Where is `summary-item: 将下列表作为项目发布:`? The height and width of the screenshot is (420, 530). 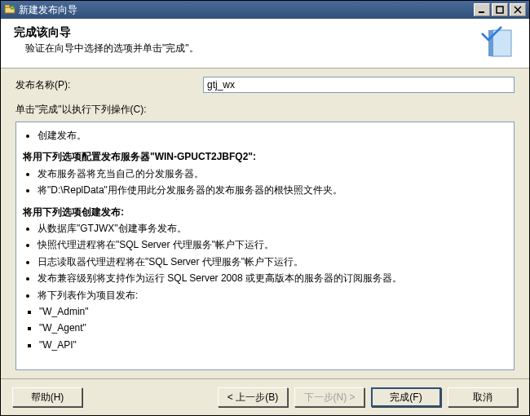 summary-item: 将下列表作为项目发布: is located at coordinates (272, 295).